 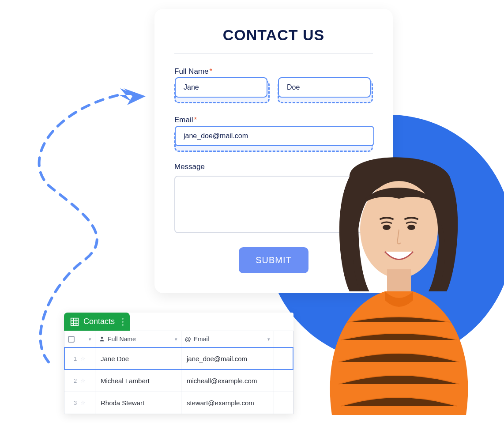 I want to click on first-name-highlight, so click(x=222, y=92).